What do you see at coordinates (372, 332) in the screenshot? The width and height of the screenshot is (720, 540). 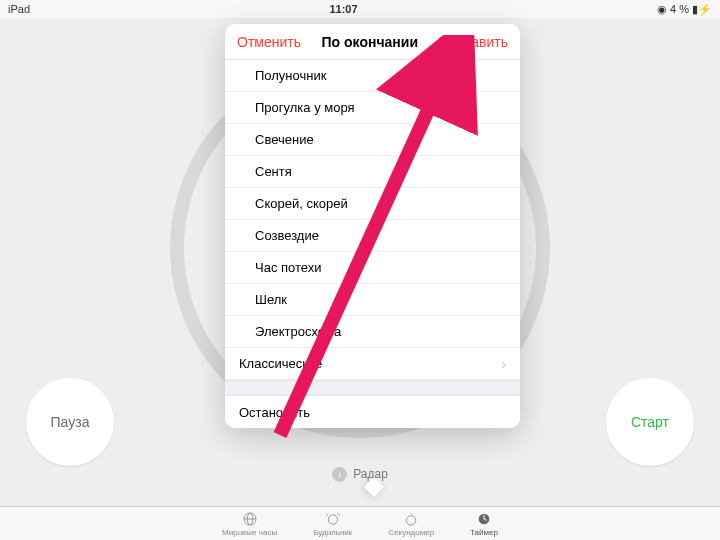 I see `sound-option: Электросхема` at bounding box center [372, 332].